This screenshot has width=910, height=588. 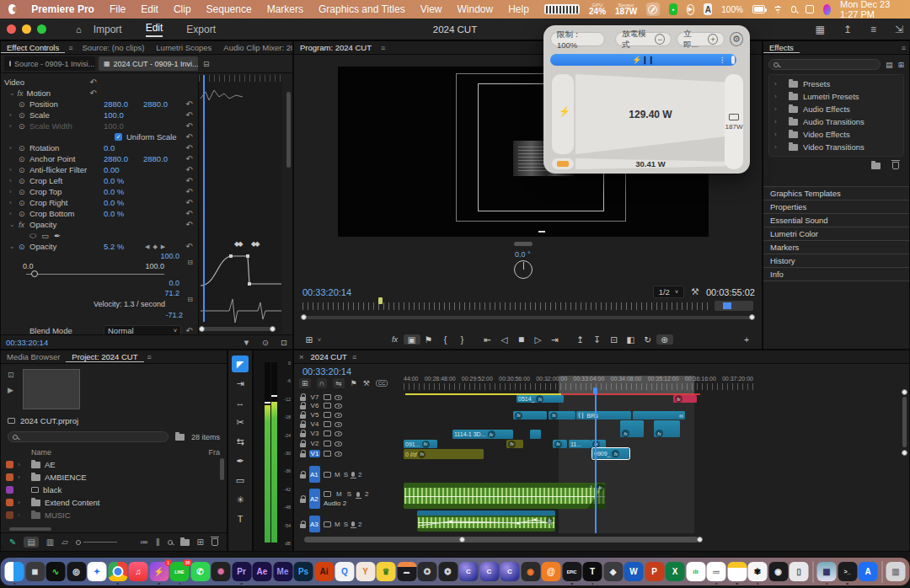 I want to click on menu-edit: Edit, so click(x=150, y=9).